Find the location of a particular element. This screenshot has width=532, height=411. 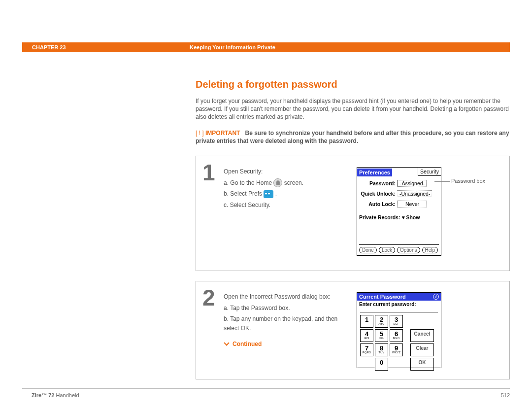

page-title: Deleting a forgotten password is located at coordinates (353, 85).